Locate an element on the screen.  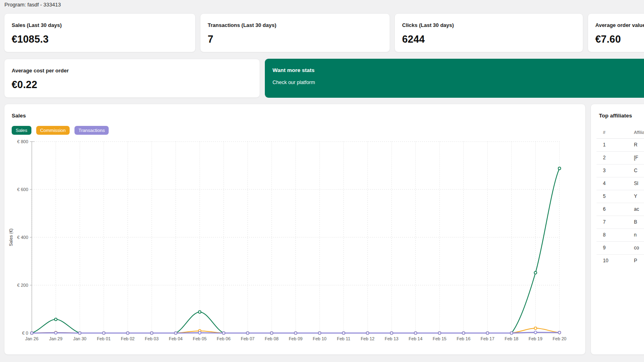
x-tick-label: Feb 20 is located at coordinates (559, 339).